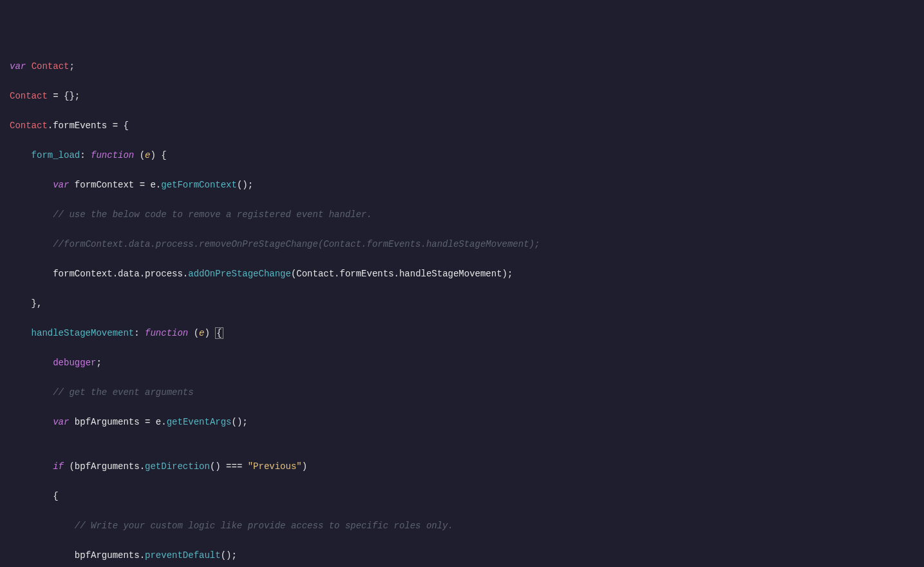 This screenshot has height=567, width=924. I want to click on function-call: preventDefault, so click(183, 555).